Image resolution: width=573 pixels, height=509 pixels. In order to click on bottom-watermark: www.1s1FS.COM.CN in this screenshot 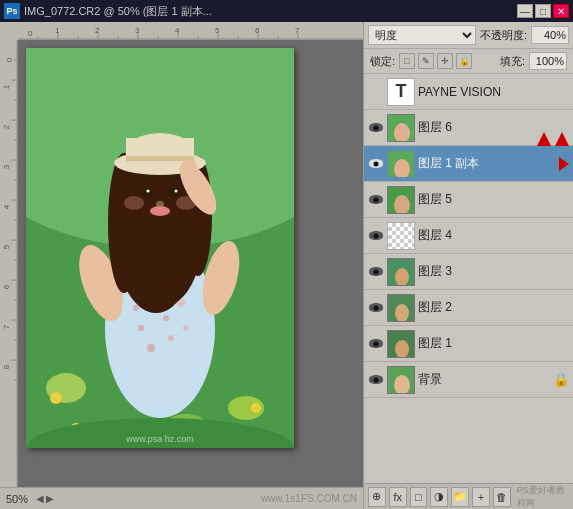, I will do `click(210, 498)`.